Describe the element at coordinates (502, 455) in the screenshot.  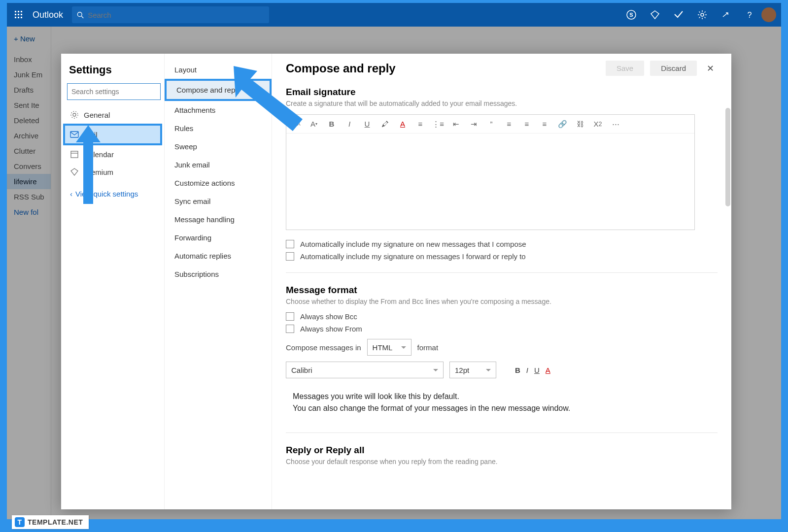
I see `reply-section: Reply or Reply all Choose your default r…` at that location.